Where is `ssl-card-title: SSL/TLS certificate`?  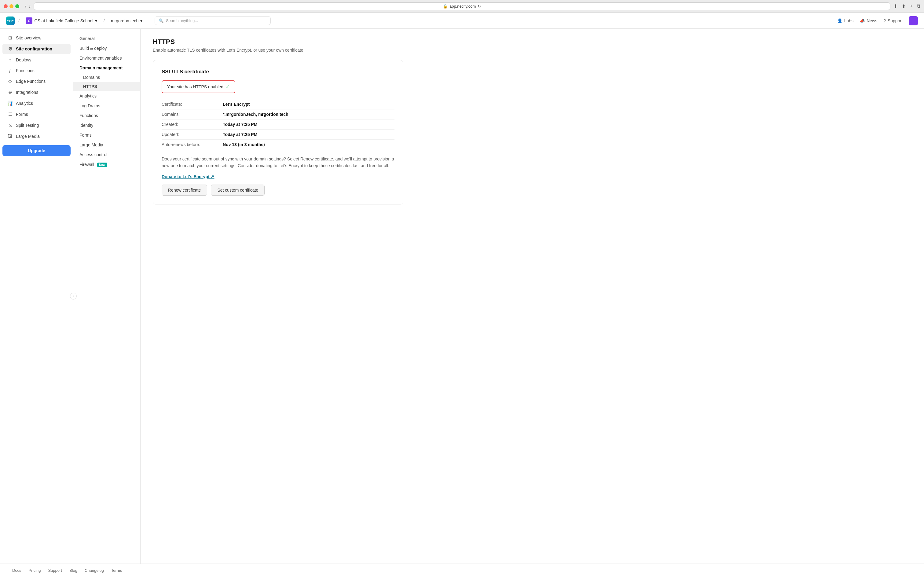 ssl-card-title: SSL/TLS certificate is located at coordinates (278, 72).